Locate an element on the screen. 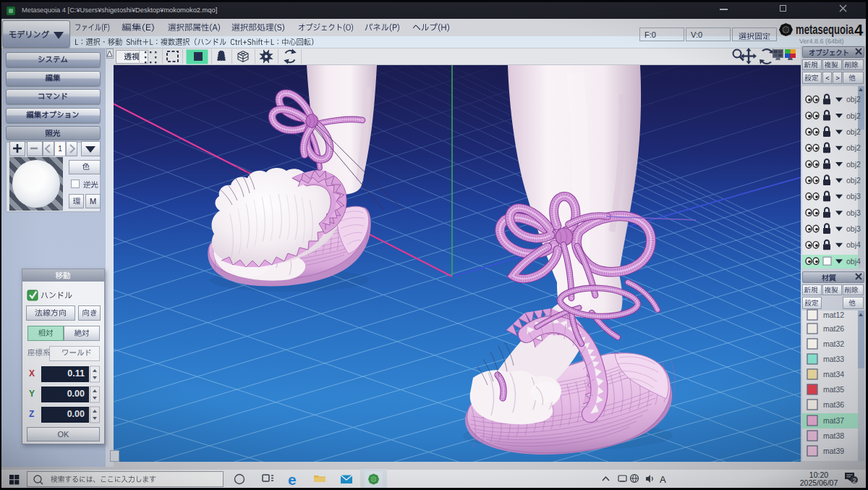 The width and height of the screenshot is (868, 490). svg-text: 2 is located at coordinates (854, 481).